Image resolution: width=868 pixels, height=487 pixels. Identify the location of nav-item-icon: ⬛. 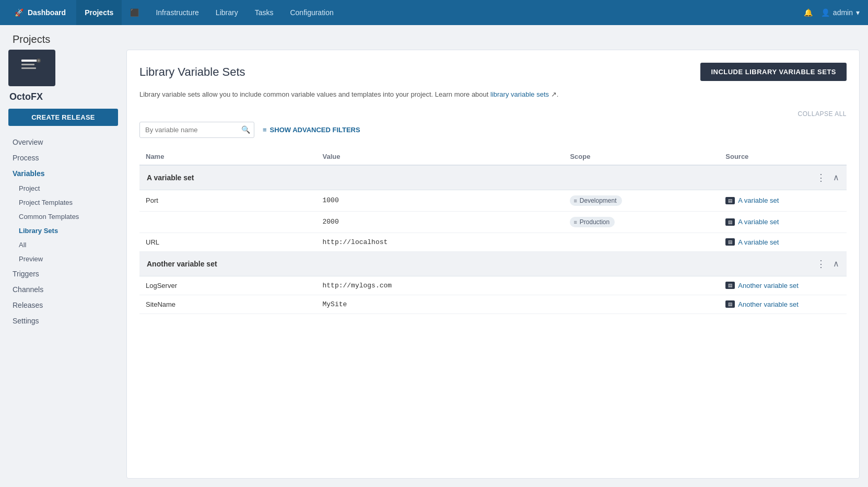
(135, 13).